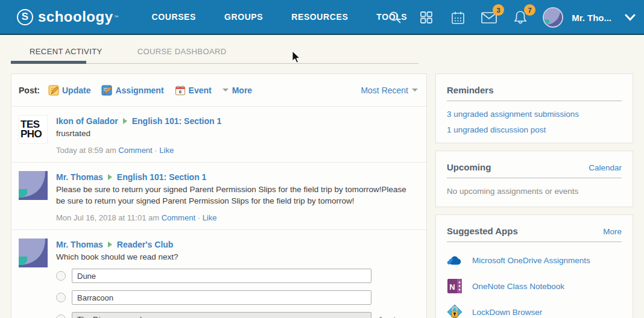 The image size is (644, 318). What do you see at coordinates (534, 179) in the screenshot?
I see `upcoming-panel: Upcoming Calendar No upcoming assignment…` at bounding box center [534, 179].